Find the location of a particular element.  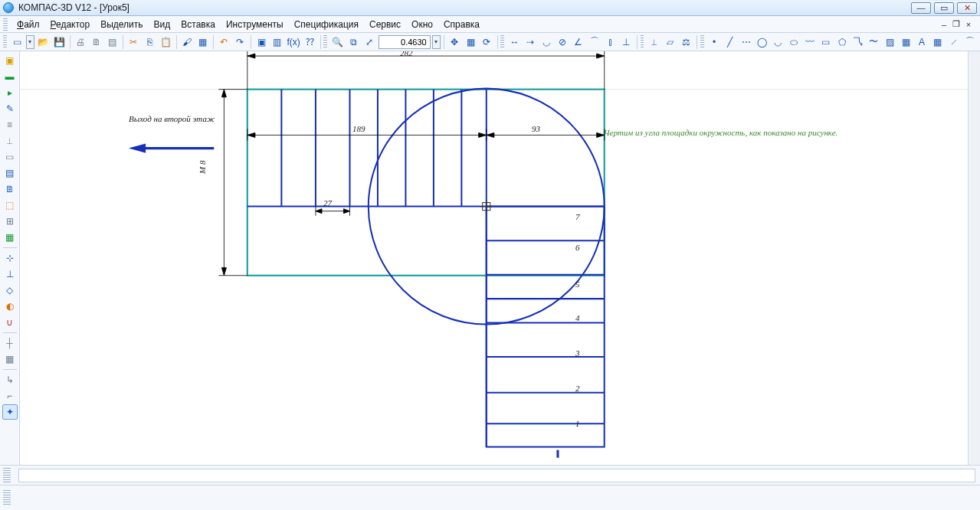

dimension-baseline-button: ⫿ is located at coordinates (610, 42).